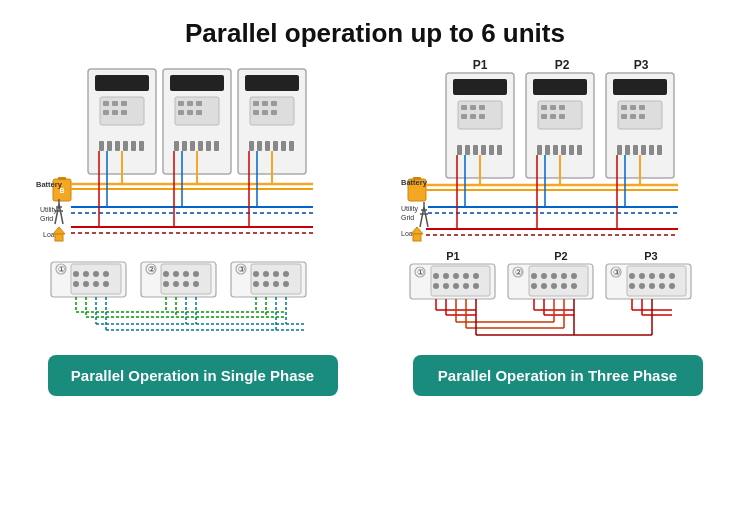 The height and width of the screenshot is (515, 750). I want to click on right-bottom-svg: P1 P2 P3 ① ②, so click(558, 300).